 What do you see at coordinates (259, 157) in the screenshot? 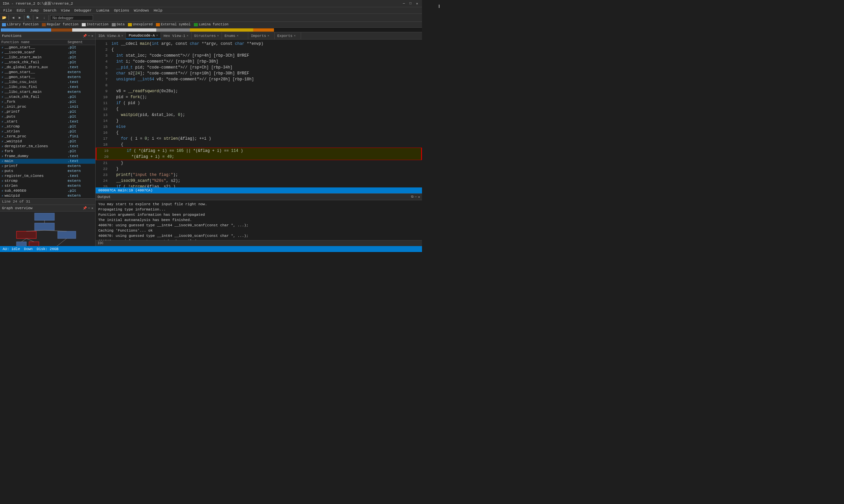
I see `code-line: 20 *(&flag + i) = 49;` at bounding box center [259, 157].